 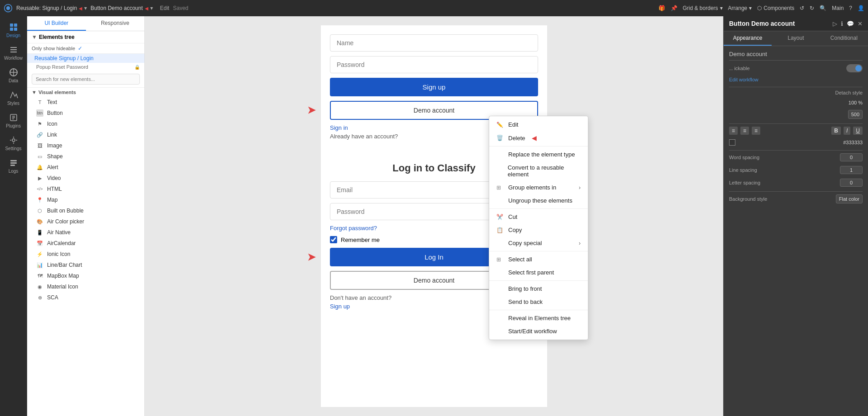 I want to click on rp-info-icon: ℹ, so click(x=842, y=24).